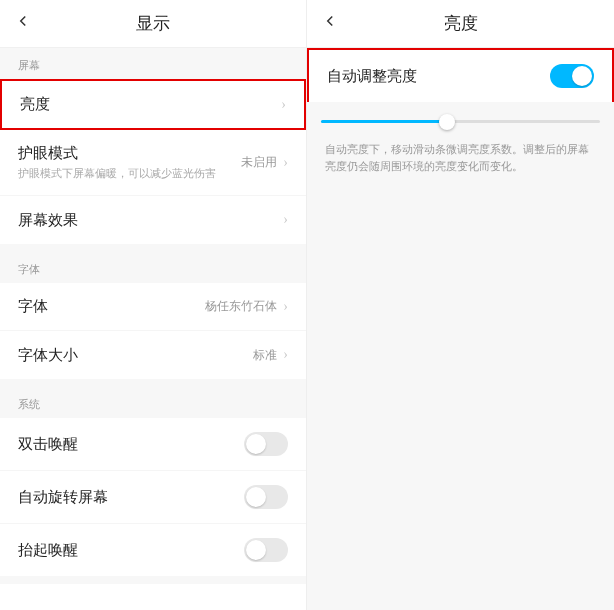 Image resolution: width=614 pixels, height=610 pixels. I want to click on auto-brightness-row: 自动调整亮度, so click(460, 75).